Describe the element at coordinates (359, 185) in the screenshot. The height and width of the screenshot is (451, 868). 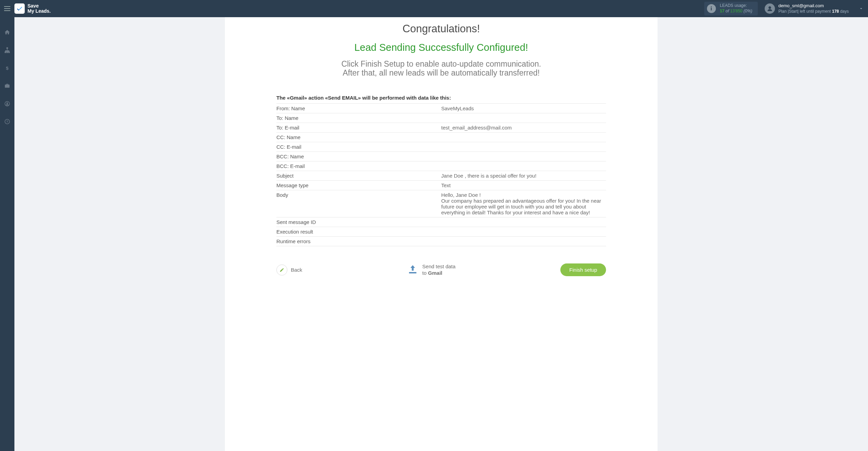
I see `detail-key: Message type` at that location.